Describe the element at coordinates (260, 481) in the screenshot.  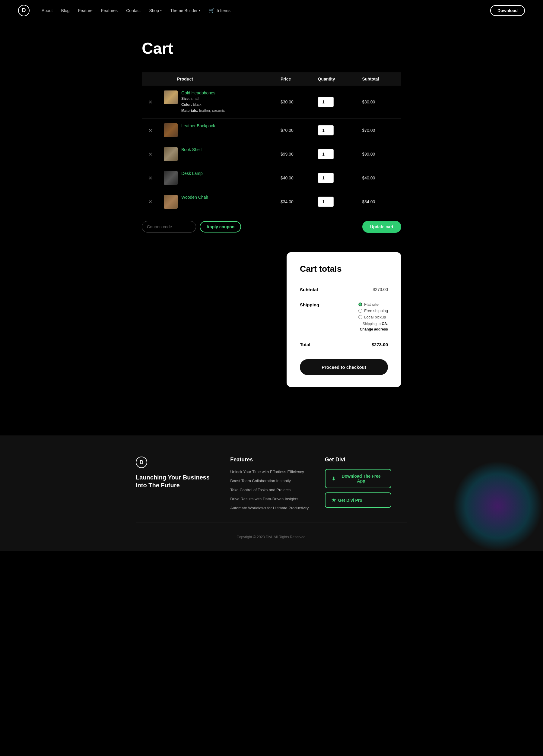
I see `footer-feature-link: Boost Team Collaboration Instantly` at that location.